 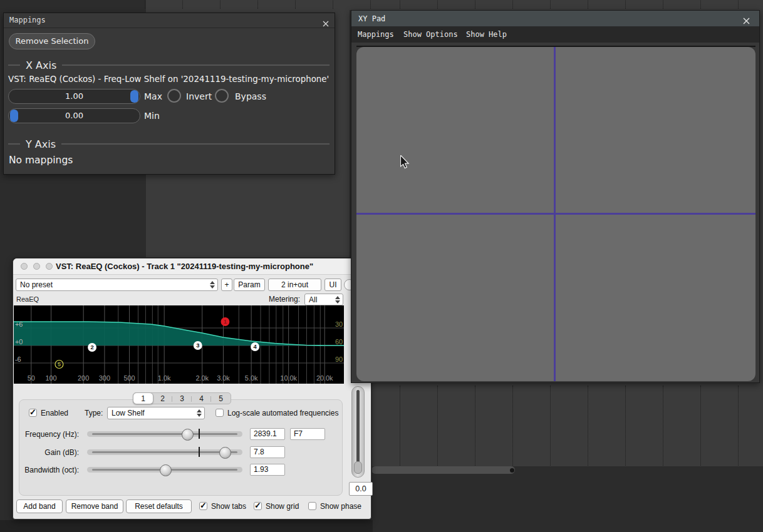 I want to click on mappings-window-title: Mappings, so click(x=28, y=20).